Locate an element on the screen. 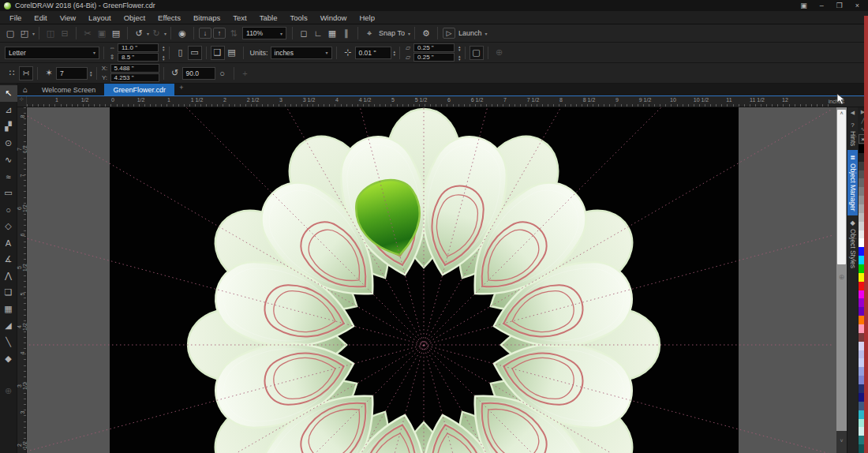 The image size is (868, 453). restore-button: ❐ is located at coordinates (840, 6).